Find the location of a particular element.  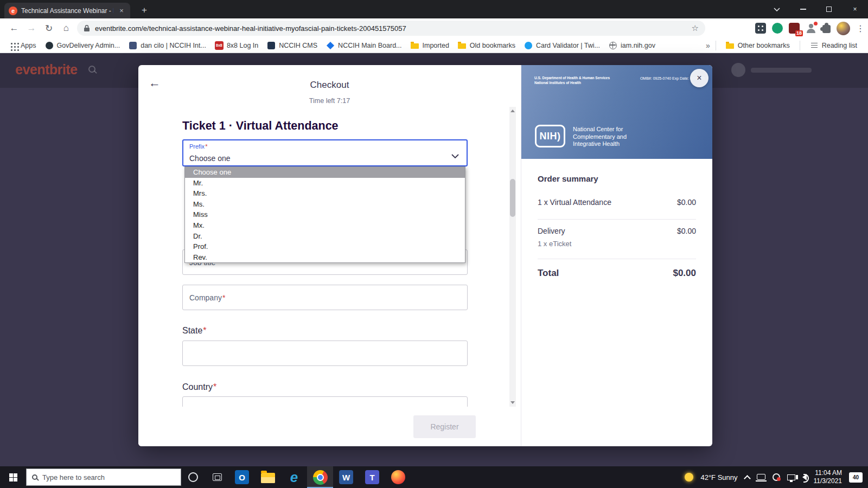

bookmark-star-icon: ☆ is located at coordinates (695, 28).